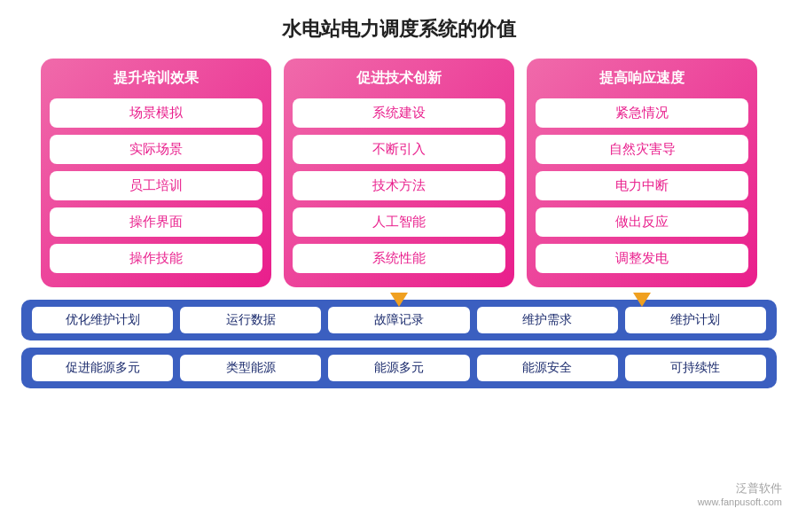 This screenshot has width=798, height=532. I want to click on item-box-col2-row5: 系统性能, so click(399, 259).